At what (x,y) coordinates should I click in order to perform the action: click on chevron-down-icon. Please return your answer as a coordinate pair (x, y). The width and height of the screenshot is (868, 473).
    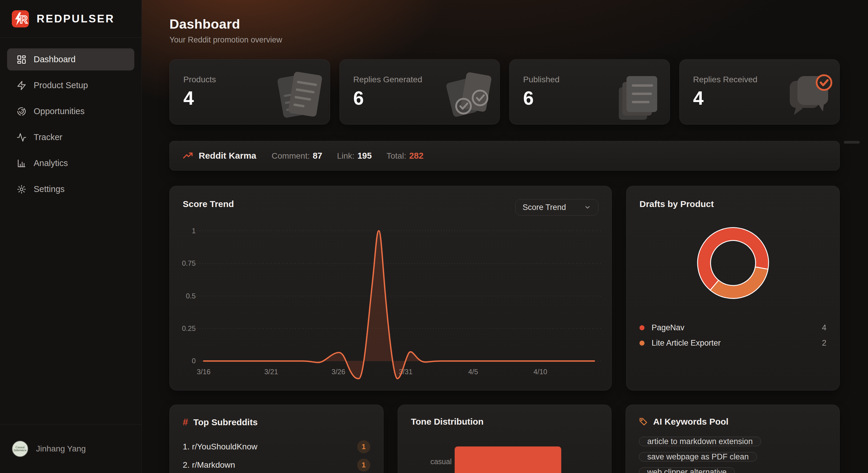
    Looking at the image, I should click on (588, 207).